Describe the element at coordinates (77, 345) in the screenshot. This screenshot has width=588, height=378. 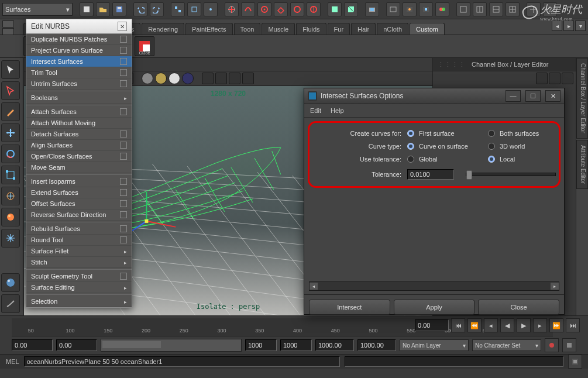
I see `view-start-field: 0.00` at that location.